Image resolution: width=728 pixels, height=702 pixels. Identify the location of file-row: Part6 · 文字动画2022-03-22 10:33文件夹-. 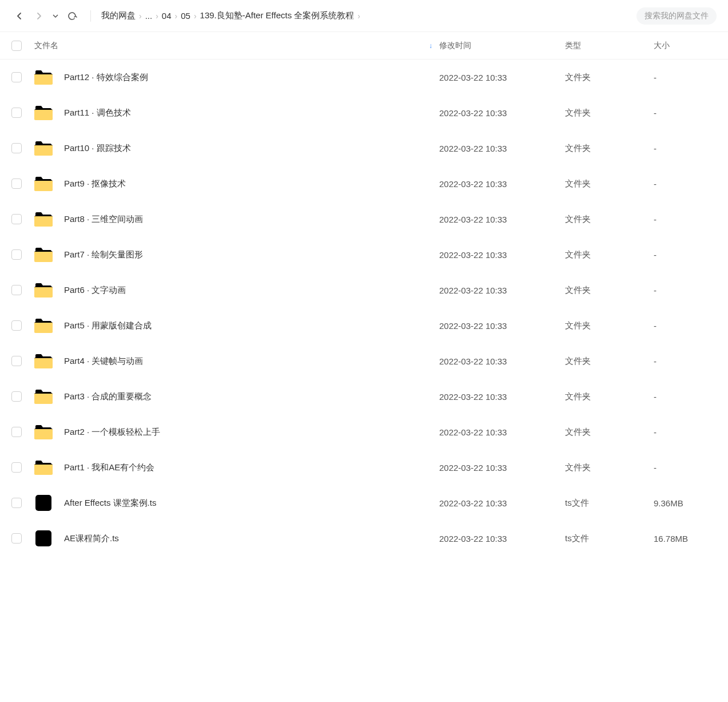
(364, 290).